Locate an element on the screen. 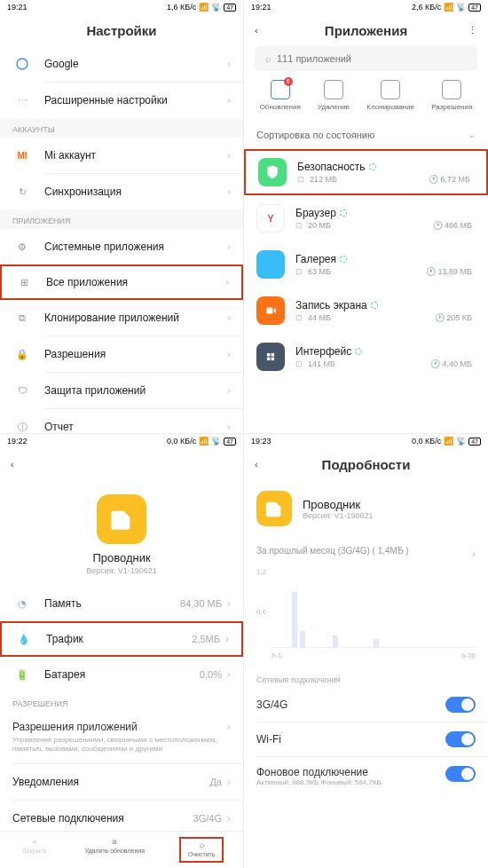 This screenshot has width=488, height=868. row-label: Память is located at coordinates (112, 604).